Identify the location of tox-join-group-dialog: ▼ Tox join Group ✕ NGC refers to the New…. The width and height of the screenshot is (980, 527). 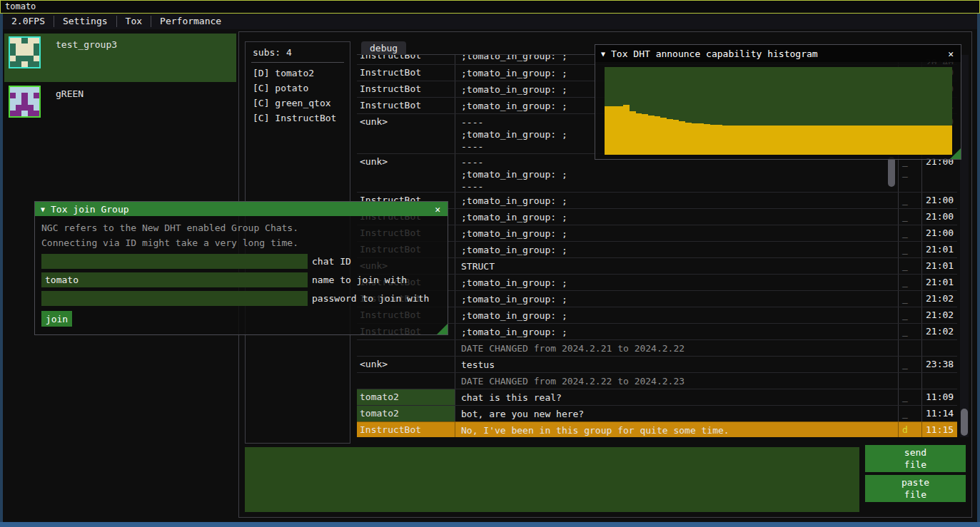
(241, 268).